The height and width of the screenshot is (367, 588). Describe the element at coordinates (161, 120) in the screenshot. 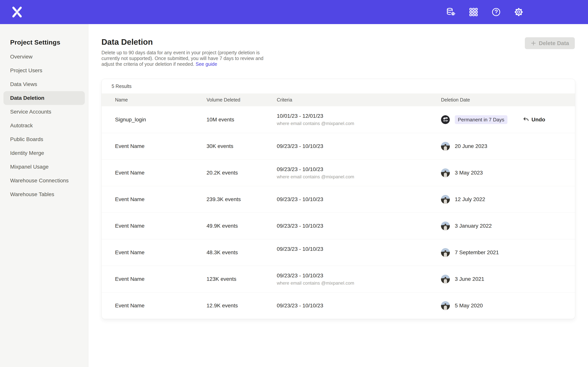

I see `row-name: Signup_login` at that location.